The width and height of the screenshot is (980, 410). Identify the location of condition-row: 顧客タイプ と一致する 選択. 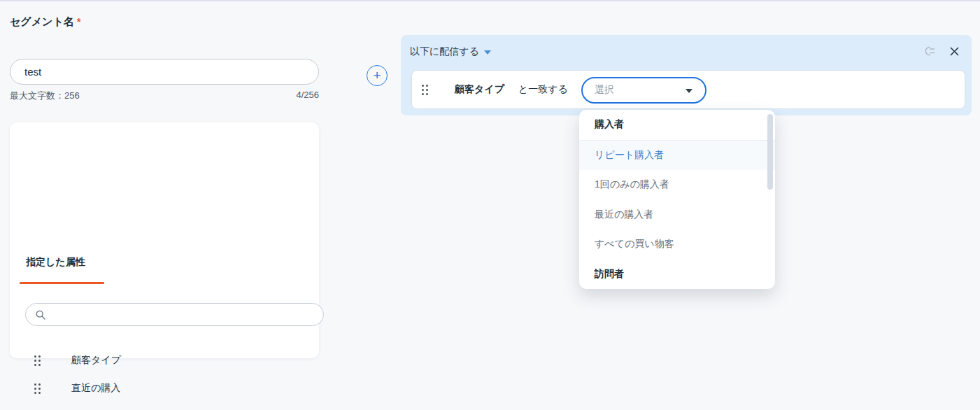
(688, 90).